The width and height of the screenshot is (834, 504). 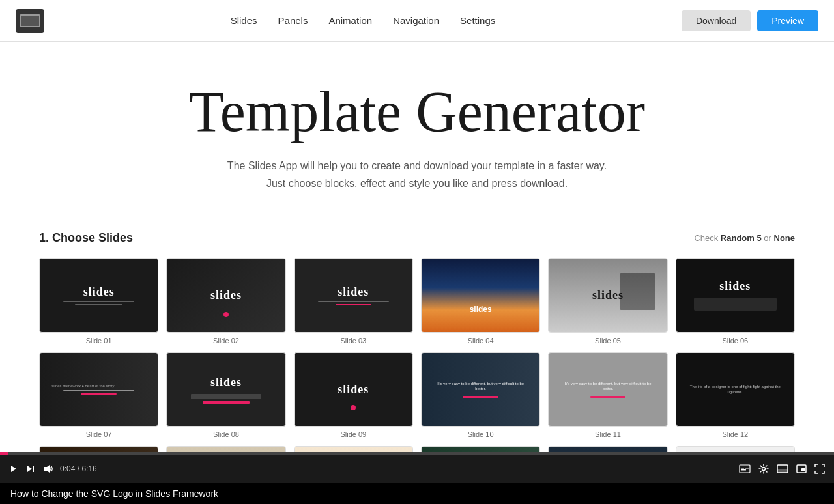 I want to click on section-header: 1. Choose Slides Check Random 5 or None, so click(x=417, y=238).